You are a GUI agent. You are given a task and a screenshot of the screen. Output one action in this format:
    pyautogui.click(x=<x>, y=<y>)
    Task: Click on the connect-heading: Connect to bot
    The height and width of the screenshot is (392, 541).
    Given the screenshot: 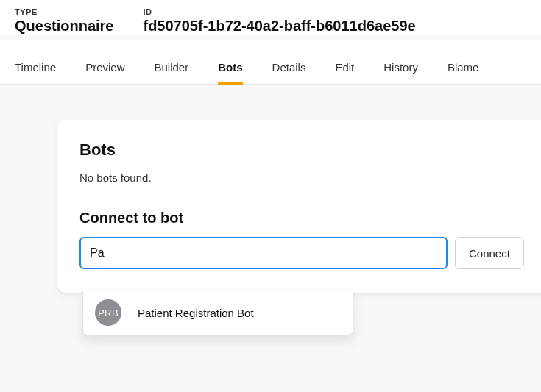 What is the action you would take?
    pyautogui.click(x=311, y=218)
    